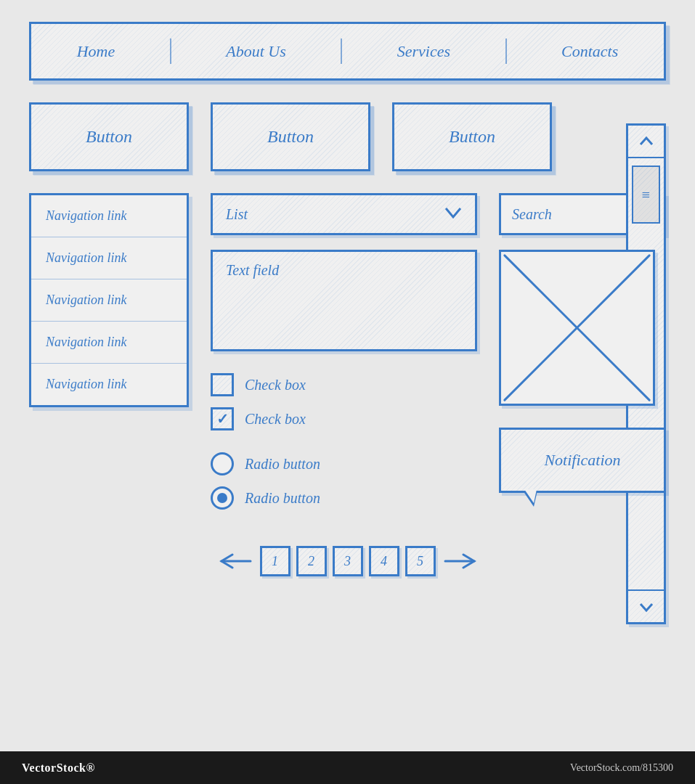 Image resolution: width=695 pixels, height=784 pixels. Describe the element at coordinates (290, 136) in the screenshot. I see `button-2: Button` at that location.